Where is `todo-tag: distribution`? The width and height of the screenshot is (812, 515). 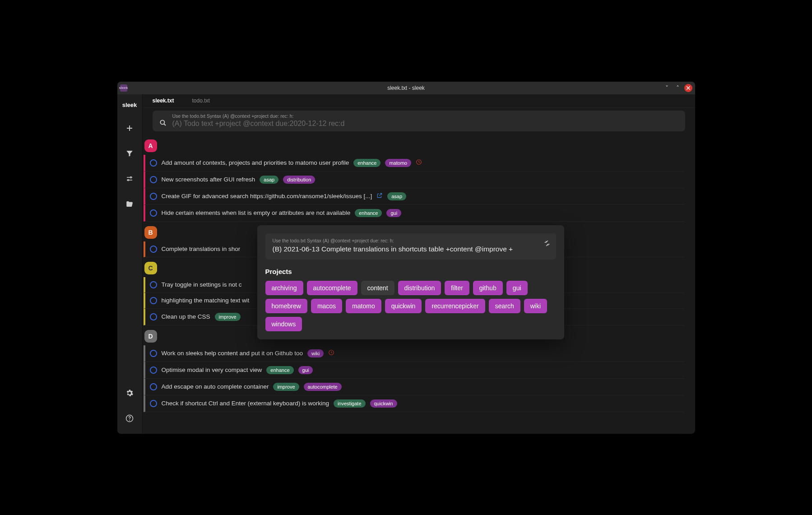
todo-tag: distribution is located at coordinates (299, 180).